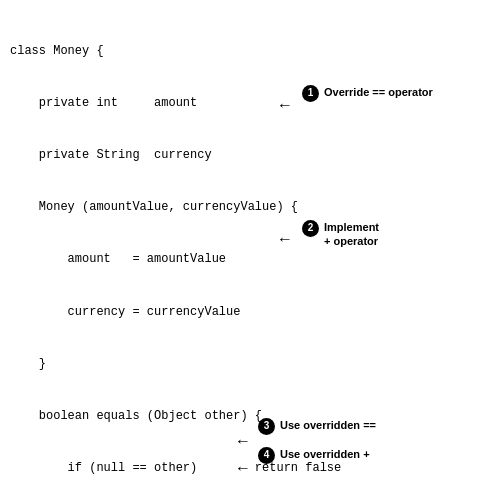 This screenshot has width=500, height=503. I want to click on annotation-4: 4 Use overridden +, so click(314, 456).